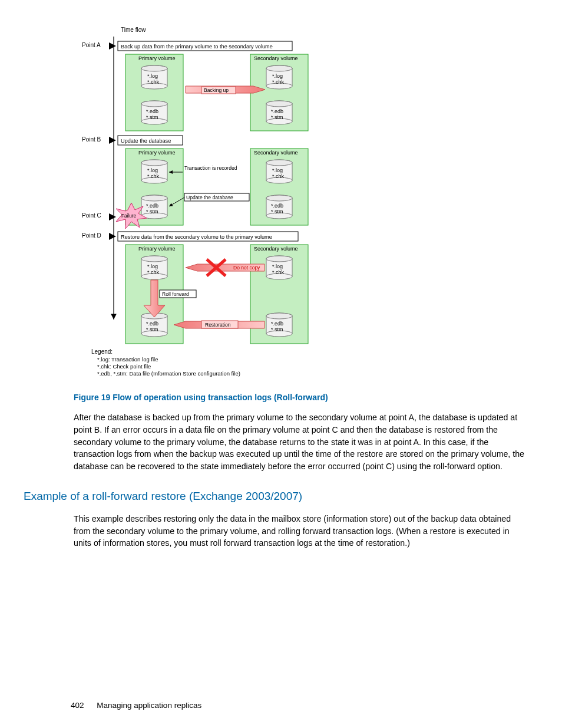 The height and width of the screenshot is (728, 562). Describe the element at coordinates (300, 531) in the screenshot. I see `body-paragraph-2: This example describes restoring only th…` at that location.